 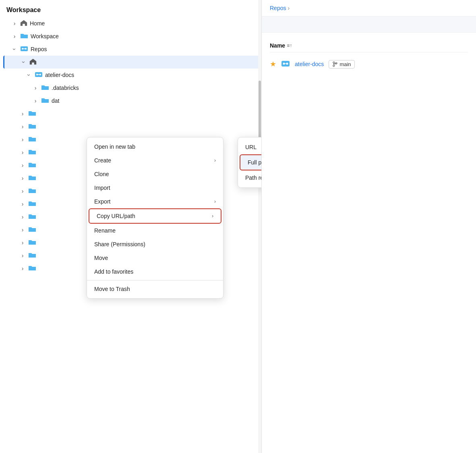 What do you see at coordinates (14, 36) in the screenshot?
I see `chevron-workspace` at bounding box center [14, 36].